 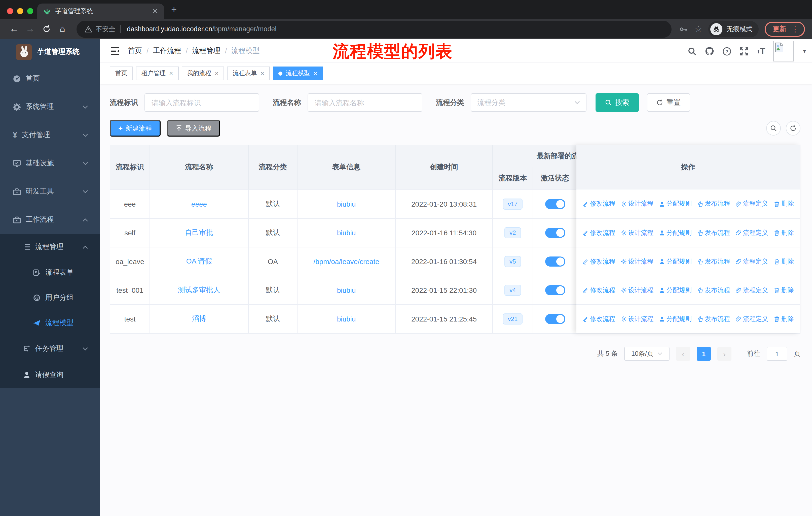 I want to click on font-size-icon: TT, so click(x=761, y=51).